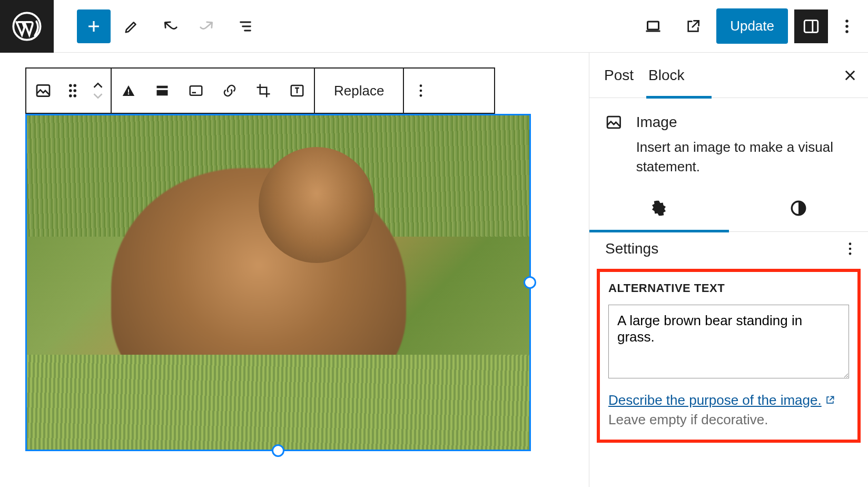 The image size is (868, 487). What do you see at coordinates (297, 91) in the screenshot?
I see `text-overlay-button` at bounding box center [297, 91].